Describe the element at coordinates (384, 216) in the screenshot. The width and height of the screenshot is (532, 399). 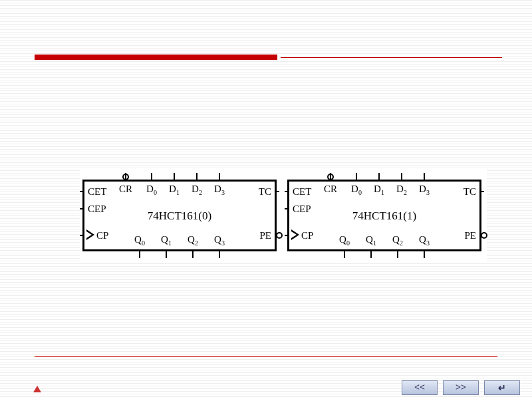
I see `part-number-label: 74HCT161(1)` at that location.